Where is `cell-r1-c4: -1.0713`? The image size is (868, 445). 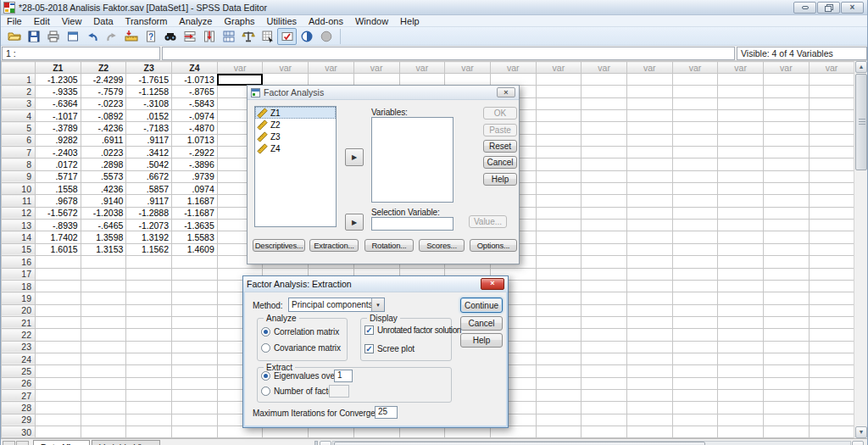
cell-r1-c4: -1.0713 is located at coordinates (195, 80).